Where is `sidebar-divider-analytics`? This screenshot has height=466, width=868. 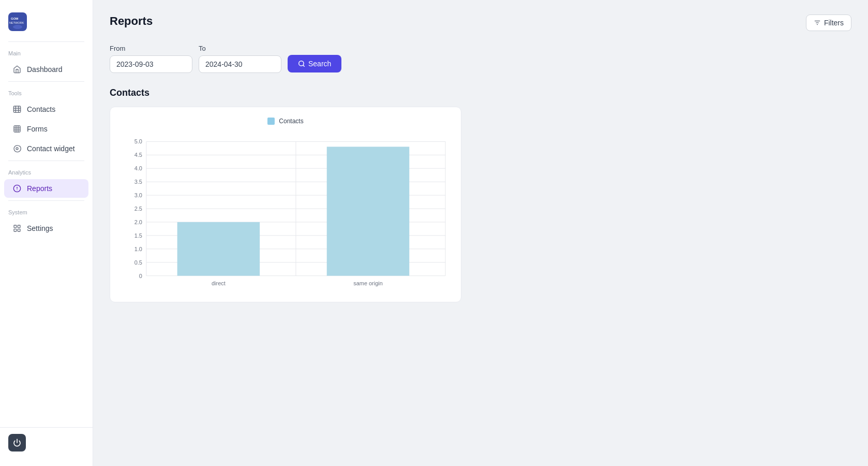
sidebar-divider-analytics is located at coordinates (47, 201).